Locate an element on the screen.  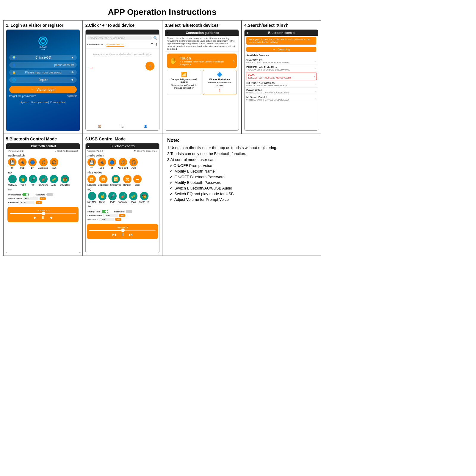
usb-audio-label: Audio switch is located at coordinates (123, 155).